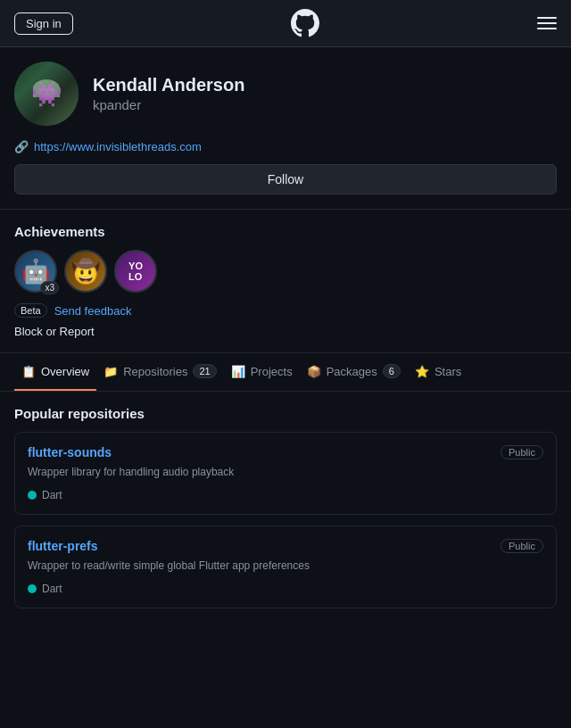 The image size is (571, 728). I want to click on website-url: https://www.invisiblethreads.com, so click(118, 146).